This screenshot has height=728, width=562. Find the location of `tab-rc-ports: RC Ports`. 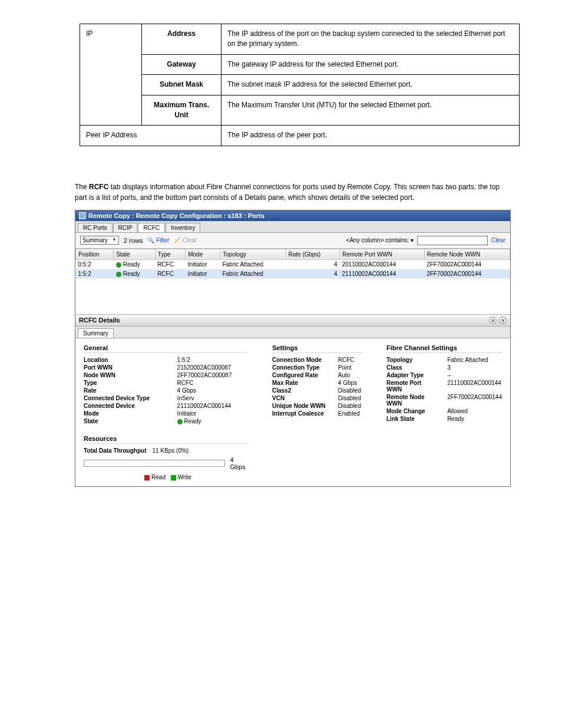

tab-rc-ports: RC Ports is located at coordinates (95, 228).